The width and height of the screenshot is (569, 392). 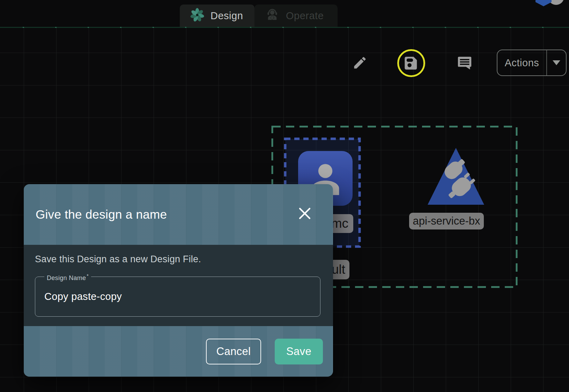 I want to click on actions-button: Actions, so click(x=522, y=63).